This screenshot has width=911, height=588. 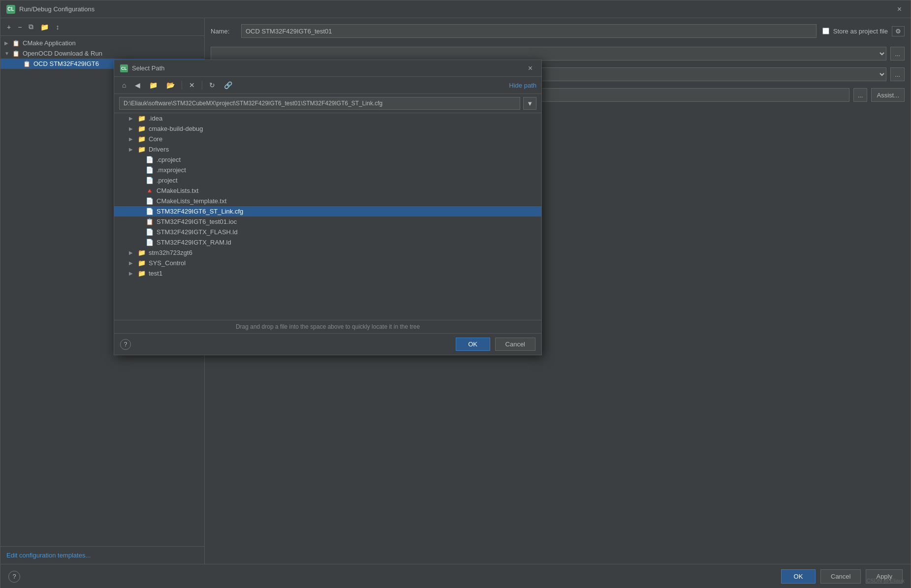 What do you see at coordinates (228, 85) in the screenshot?
I see `sp-link-button: 🔗` at bounding box center [228, 85].